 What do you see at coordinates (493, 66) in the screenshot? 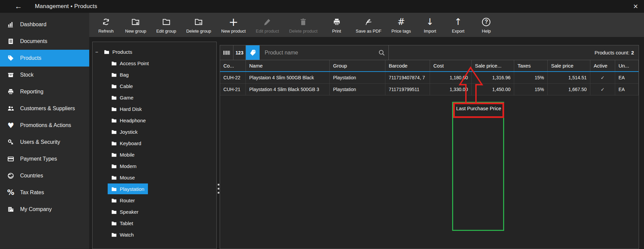
I see `column-header-sale-price-taxes: Sale price...` at bounding box center [493, 66].